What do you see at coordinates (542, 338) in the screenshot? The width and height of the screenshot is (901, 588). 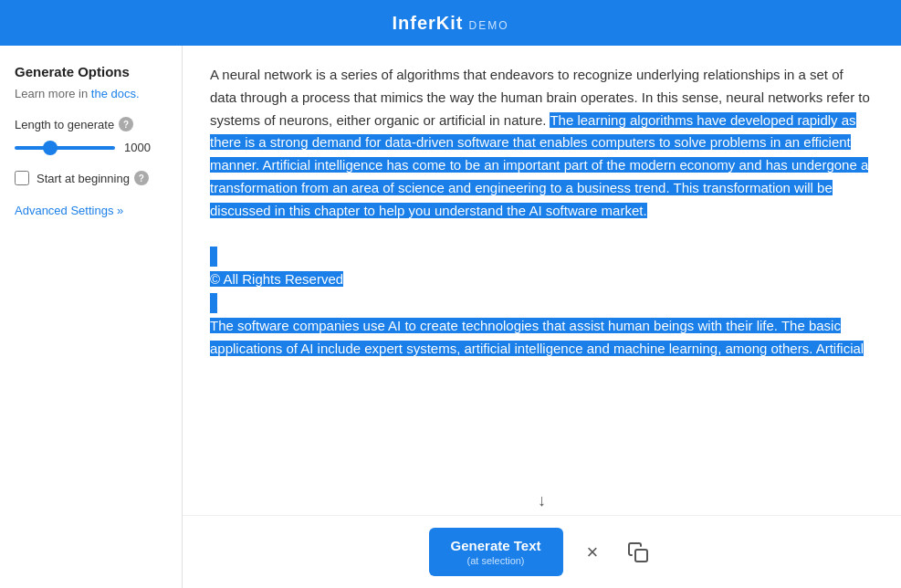 I see `paragraph-2: The software companies use AI to create …` at bounding box center [542, 338].